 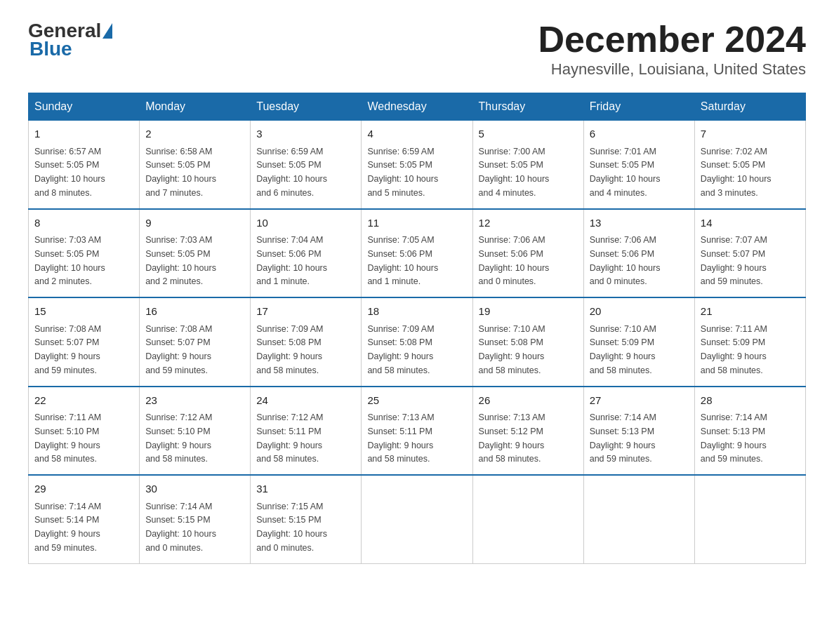 What do you see at coordinates (528, 135) in the screenshot?
I see `day-number: 5` at bounding box center [528, 135].